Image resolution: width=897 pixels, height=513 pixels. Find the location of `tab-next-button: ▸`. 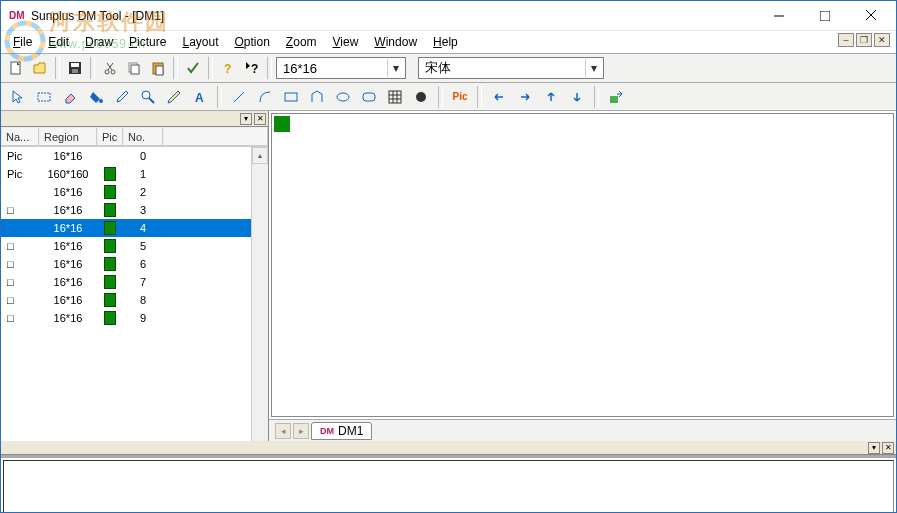

tab-next-button: ▸ is located at coordinates (301, 431).